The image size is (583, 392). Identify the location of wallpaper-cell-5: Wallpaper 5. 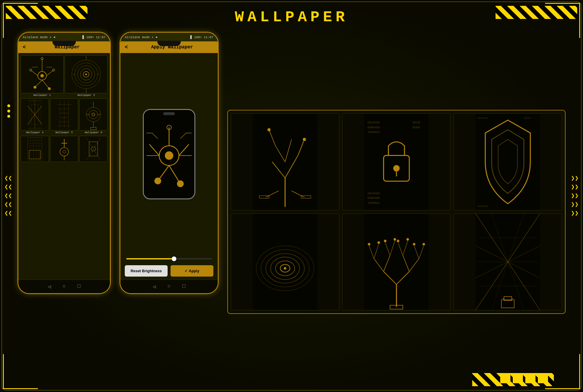
(64, 117).